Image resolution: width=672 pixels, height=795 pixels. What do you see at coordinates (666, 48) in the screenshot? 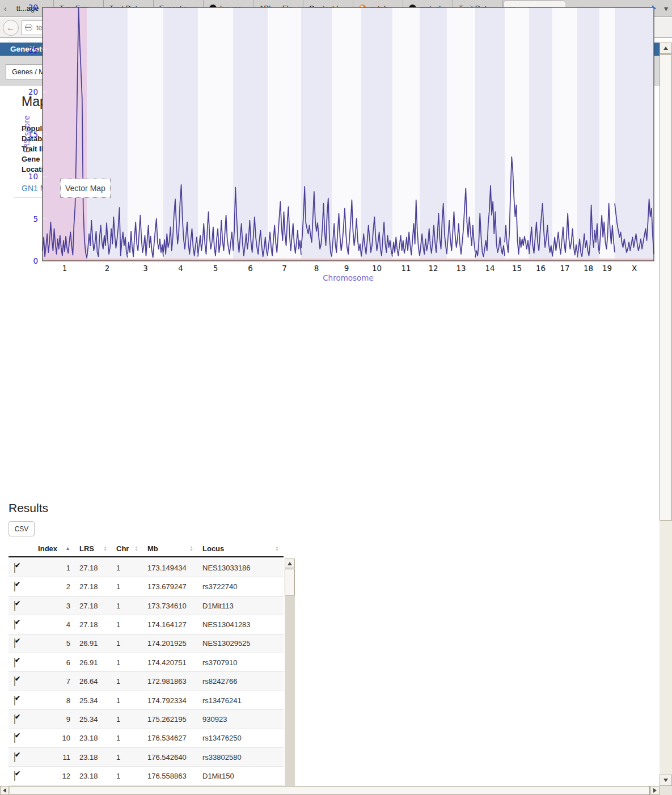
I see `page-scroll-up-icon` at bounding box center [666, 48].